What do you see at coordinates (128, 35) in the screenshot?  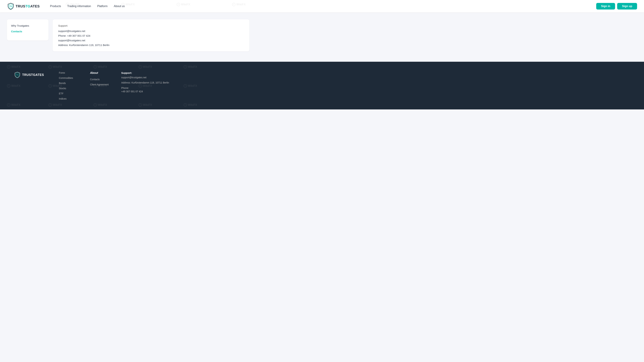 I see `content-grid: Why Trustgates Contacts Support: support…` at bounding box center [128, 35].